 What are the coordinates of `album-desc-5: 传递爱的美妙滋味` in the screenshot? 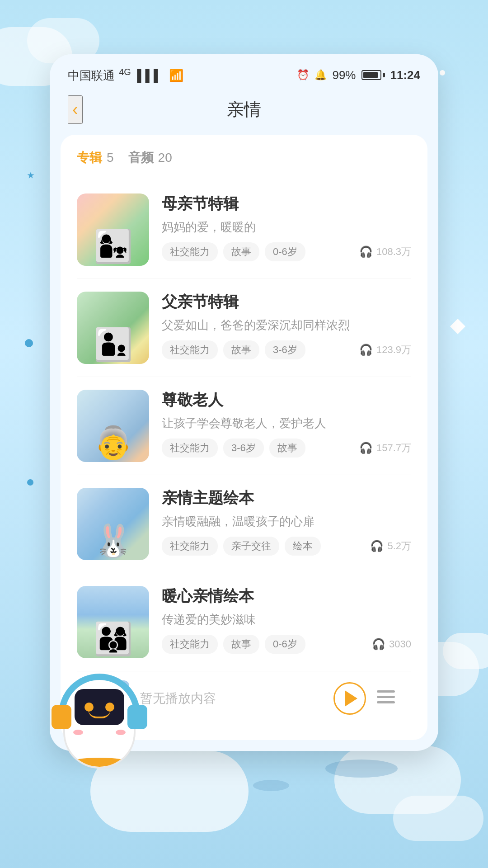 It's located at (286, 619).